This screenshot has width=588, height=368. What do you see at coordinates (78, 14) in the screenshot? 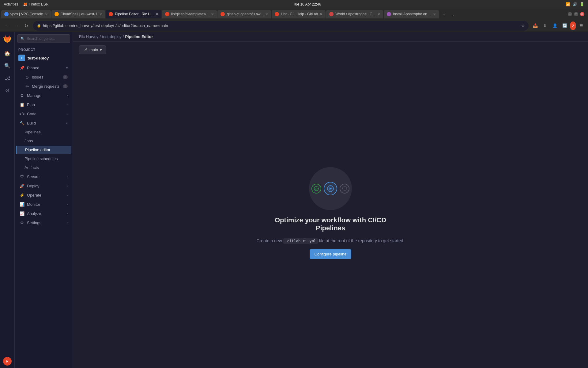
I see `tab-cloudshell: CloudShell | eu-west-1 ✕` at bounding box center [78, 14].